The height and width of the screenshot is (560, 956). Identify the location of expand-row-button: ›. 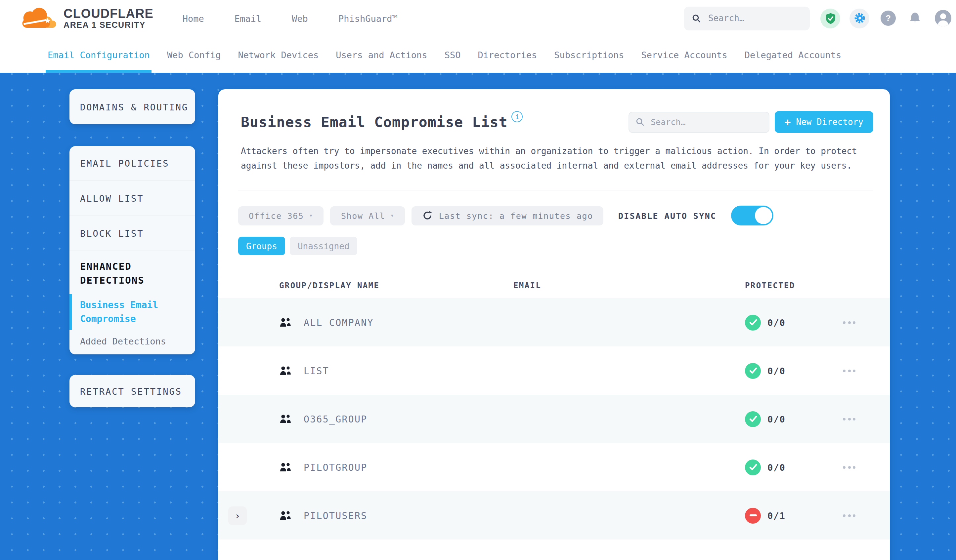
(237, 516).